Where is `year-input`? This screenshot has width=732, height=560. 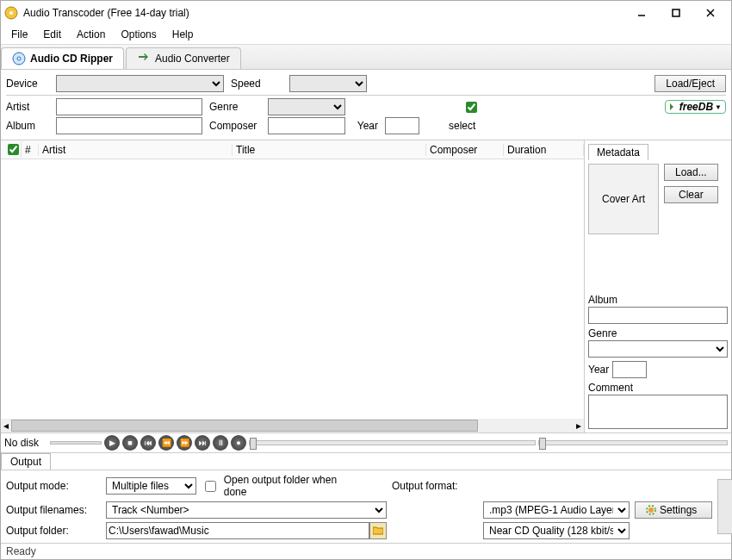
year-input is located at coordinates (402, 126).